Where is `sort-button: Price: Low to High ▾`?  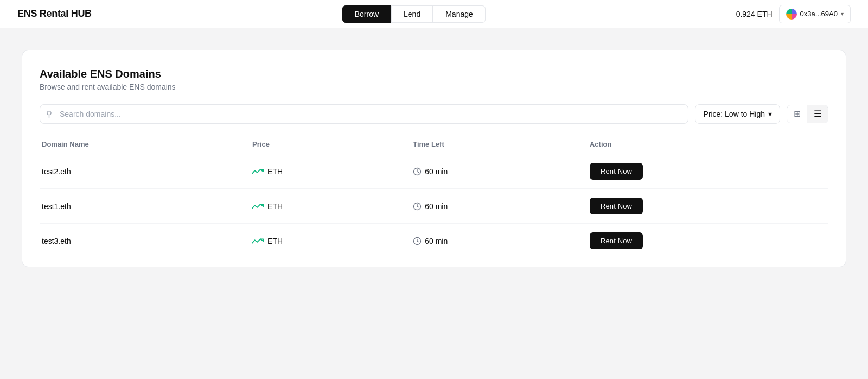 sort-button: Price: Low to High ▾ is located at coordinates (738, 114).